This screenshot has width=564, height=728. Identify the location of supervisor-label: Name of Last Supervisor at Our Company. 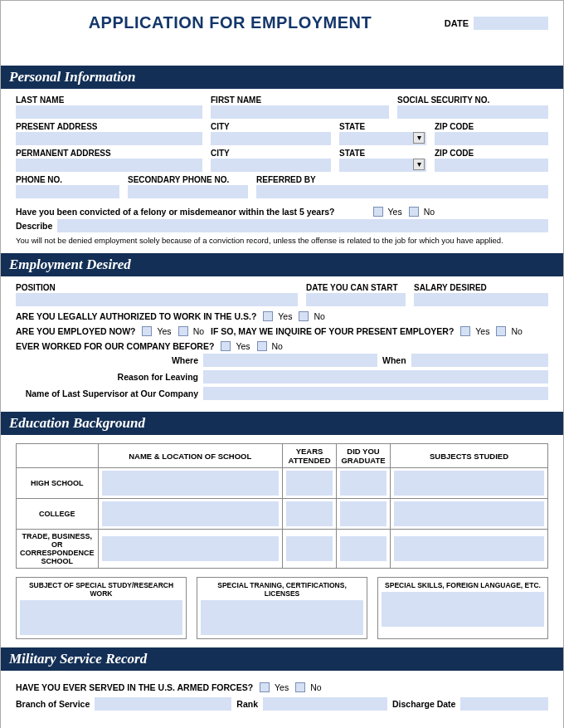
(107, 393).